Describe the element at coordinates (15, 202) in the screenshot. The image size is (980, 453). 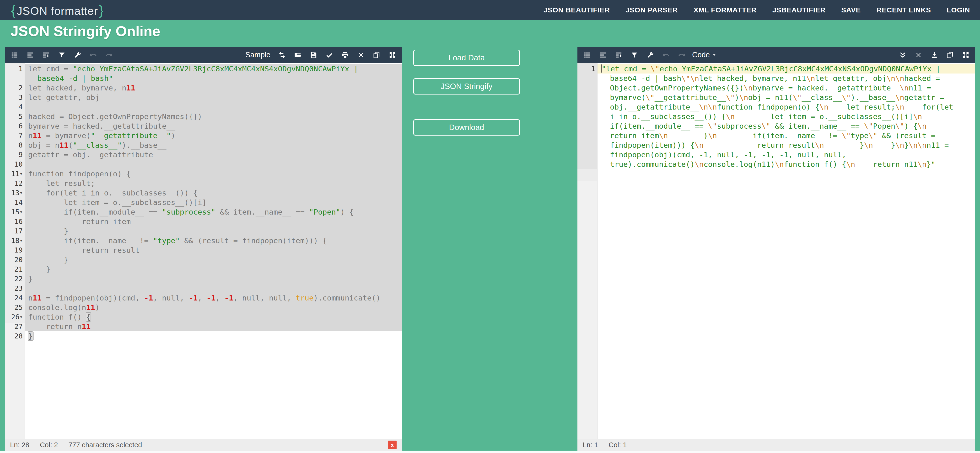
I see `line-number: 14` at that location.